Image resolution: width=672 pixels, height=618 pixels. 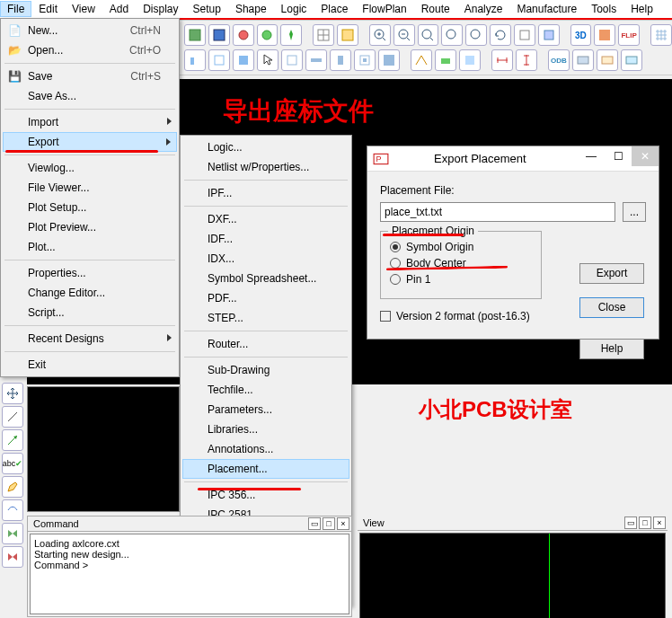 I want to click on filename-input, so click(x=498, y=212).